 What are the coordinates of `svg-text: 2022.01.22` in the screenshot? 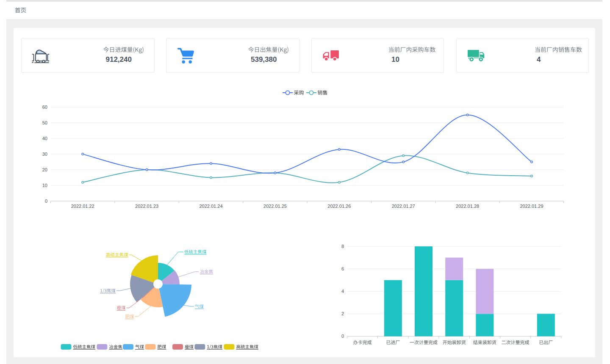 It's located at (83, 206).